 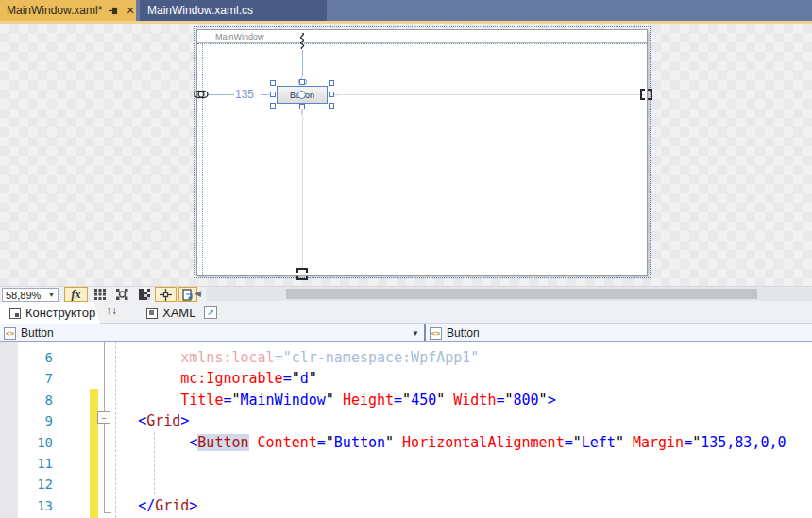 I want to click on code-line: 11, so click(x=406, y=463).